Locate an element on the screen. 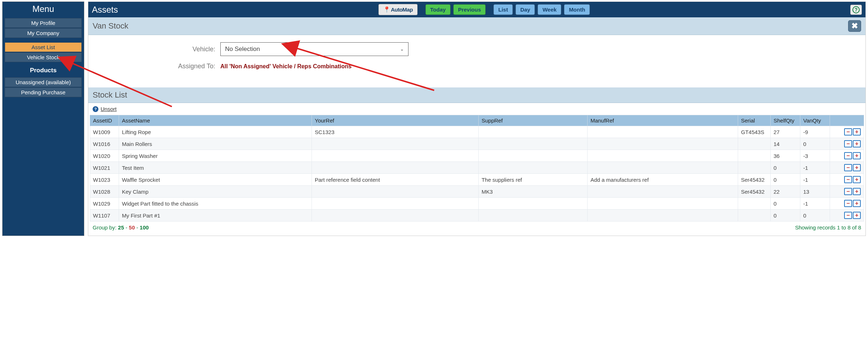  list-view-button: List is located at coordinates (503, 9).